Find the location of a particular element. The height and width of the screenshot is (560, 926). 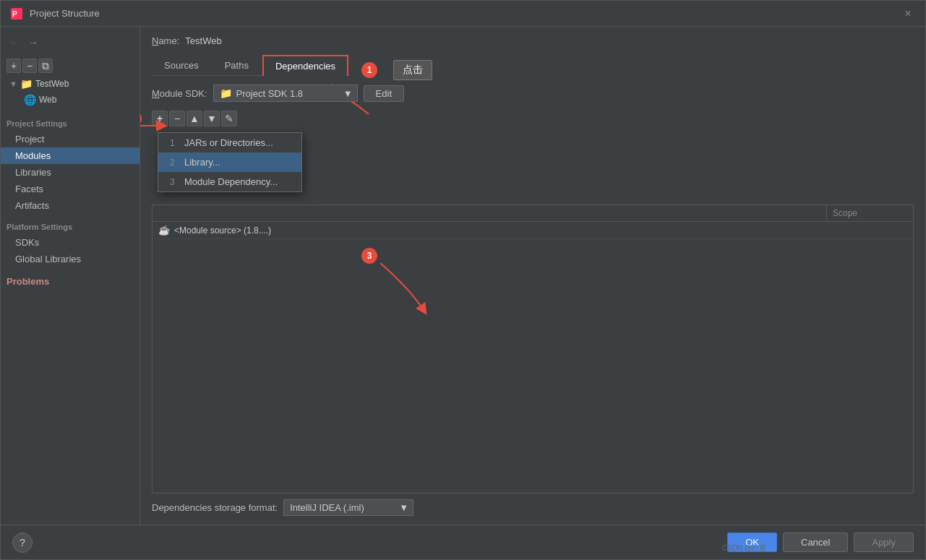

deps-edit-button: ✎ is located at coordinates (229, 119).